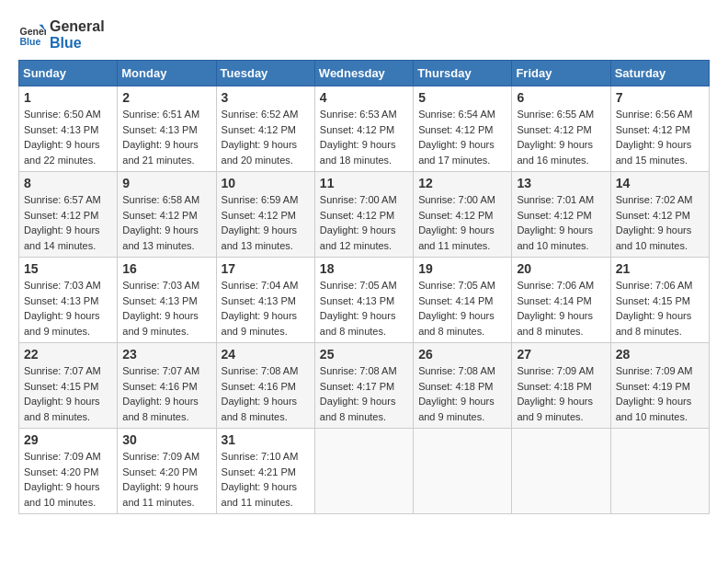 The image size is (728, 563). What do you see at coordinates (364, 354) in the screenshot?
I see `day-number: 25` at bounding box center [364, 354].